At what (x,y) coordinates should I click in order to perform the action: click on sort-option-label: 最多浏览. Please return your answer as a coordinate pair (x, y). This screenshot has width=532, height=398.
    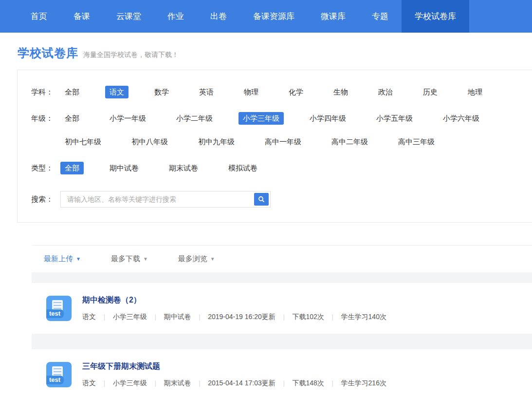
    Looking at the image, I should click on (193, 259).